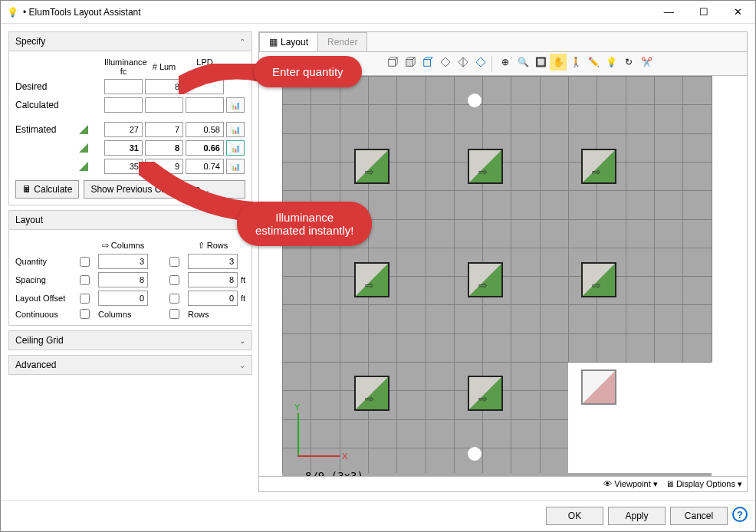 This screenshot has height=532, width=756. Describe the element at coordinates (130, 365) in the screenshot. I see `advanced-header: Advanced ⌄` at that location.